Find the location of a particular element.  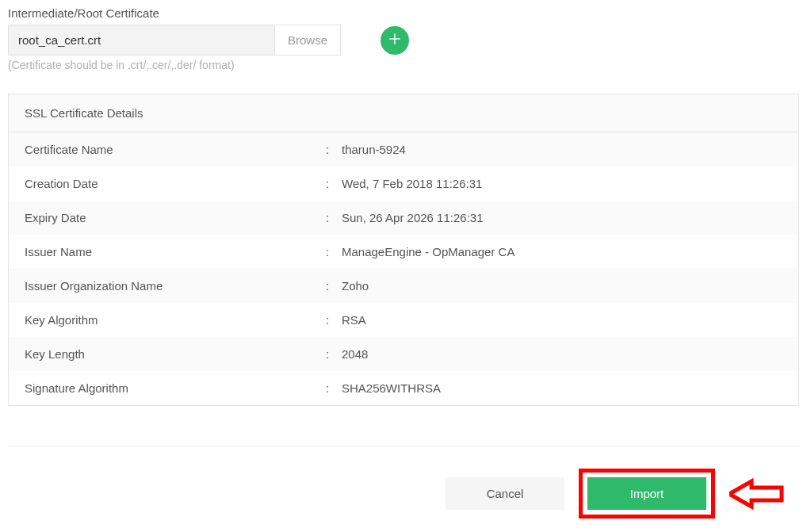

ssl-details-title: SSL Certificate Details is located at coordinates (404, 113).